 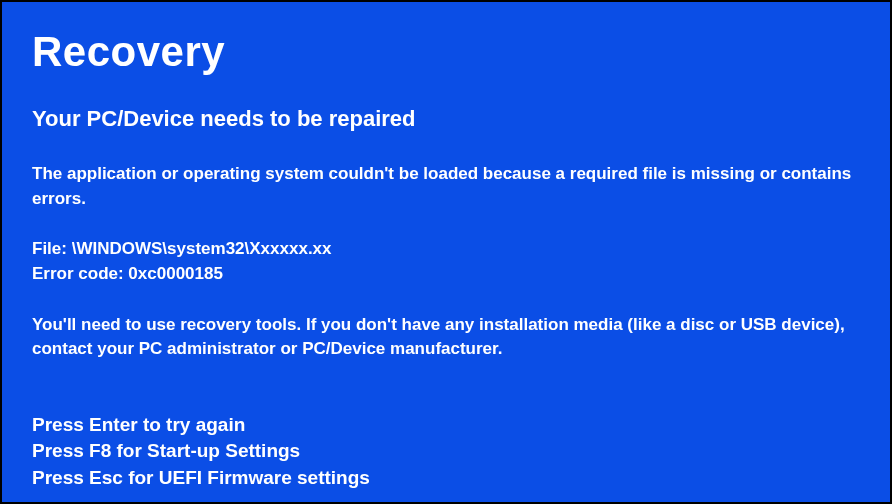 What do you see at coordinates (446, 426) in the screenshot?
I see `option-enter: Press Enter to try again` at bounding box center [446, 426].